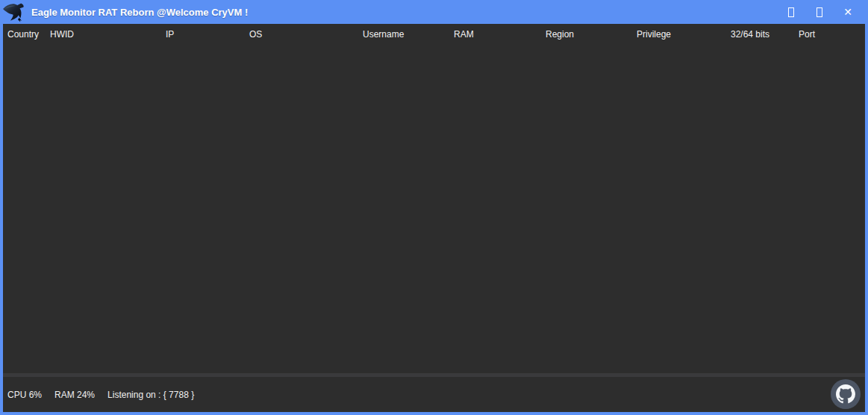 This screenshot has height=415, width=868. Describe the element at coordinates (16, 13) in the screenshot. I see `eagle-logo-icon` at that location.